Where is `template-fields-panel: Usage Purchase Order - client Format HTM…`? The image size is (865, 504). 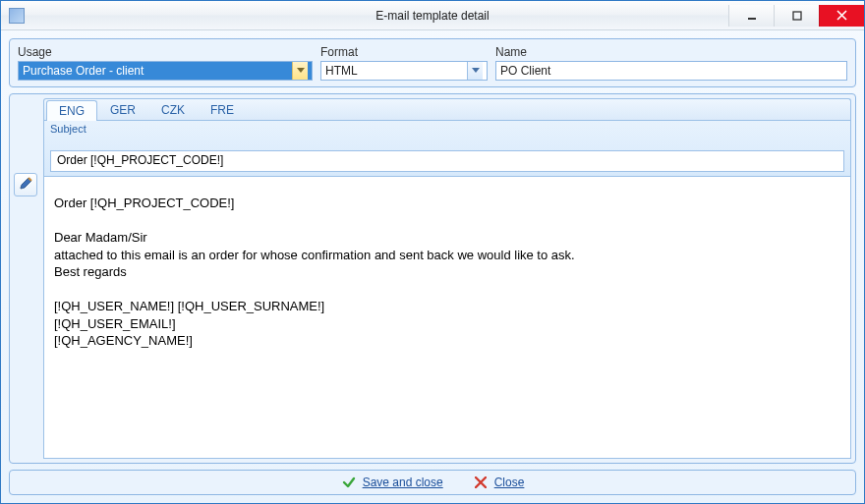
template-fields-panel: Usage Purchase Order - client Format HTM… is located at coordinates (432, 63).